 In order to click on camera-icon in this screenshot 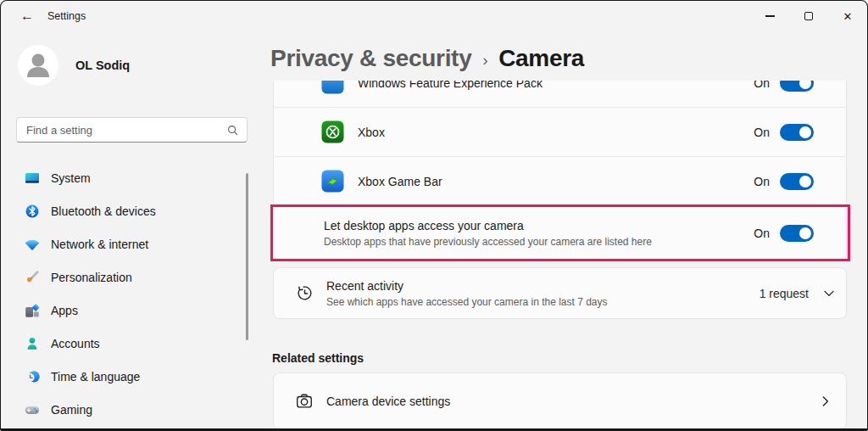, I will do `click(304, 401)`.